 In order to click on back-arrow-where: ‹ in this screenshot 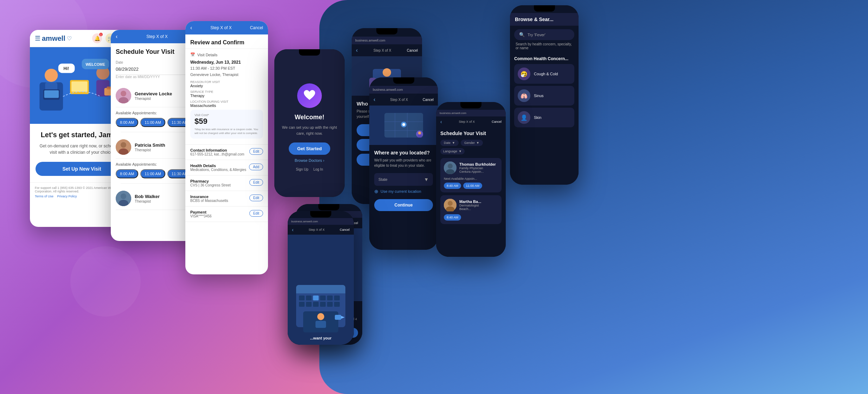, I will do `click(374, 100)`.